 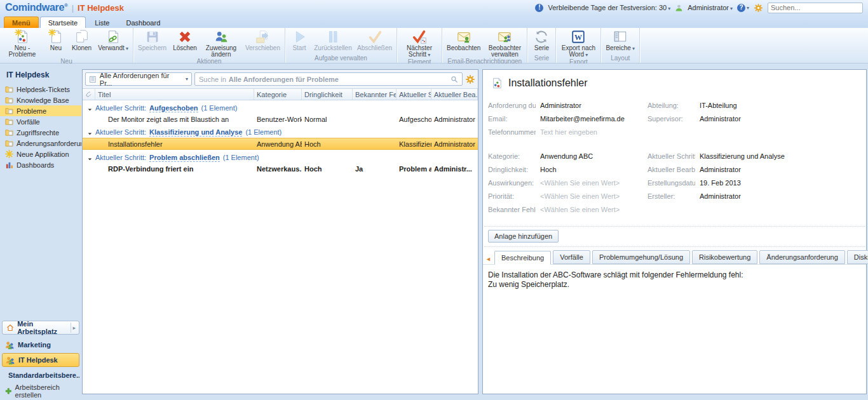 I want to click on start-icon, so click(x=299, y=37).